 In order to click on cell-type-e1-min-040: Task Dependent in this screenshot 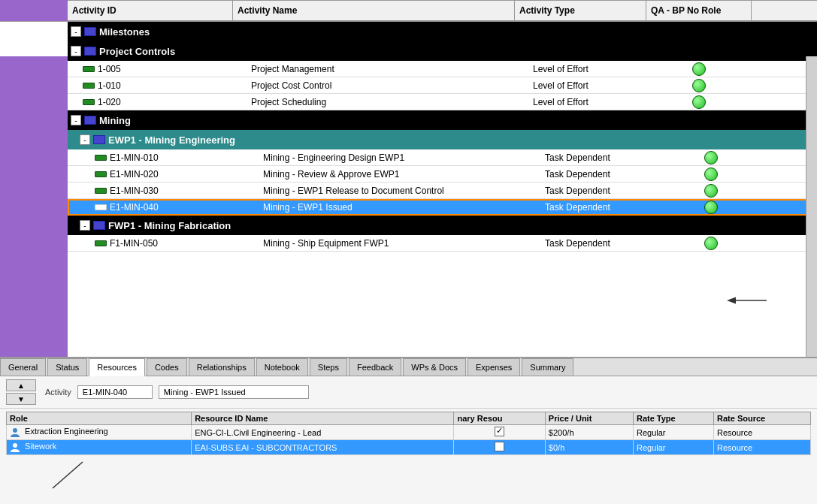, I will do `click(607, 207)`.